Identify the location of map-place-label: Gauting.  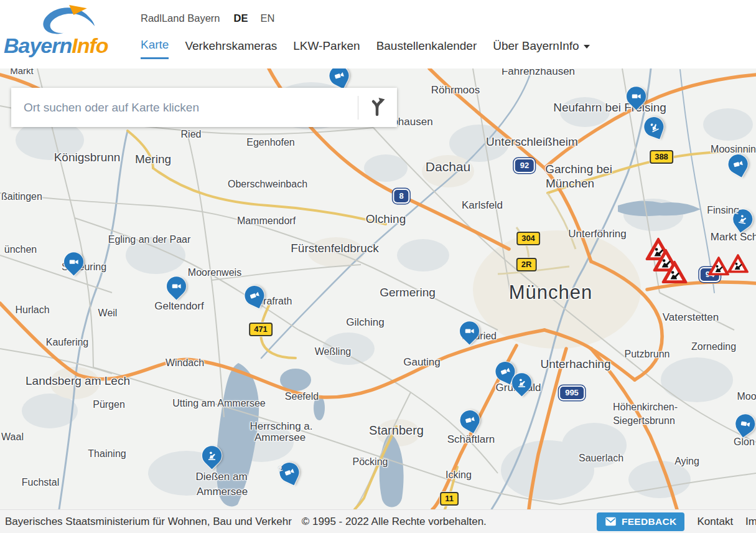
(422, 362).